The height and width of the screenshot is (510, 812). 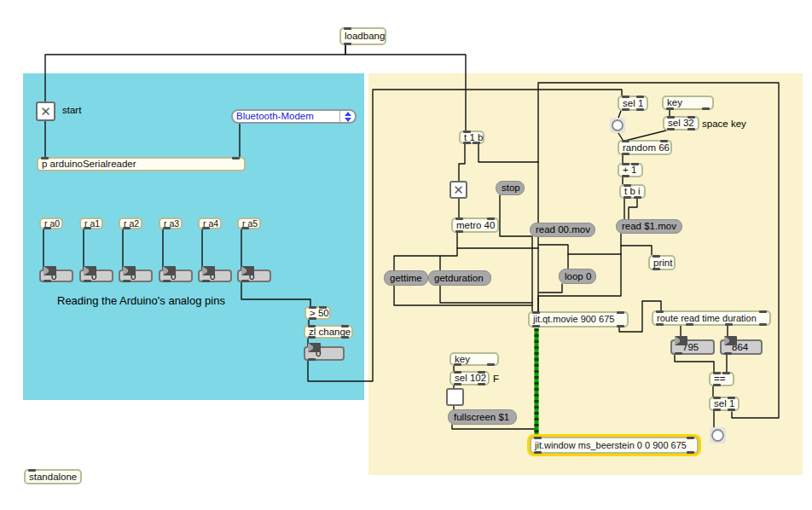 What do you see at coordinates (293, 116) in the screenshot?
I see `serial-port-menu: Bluetooth-Modem` at bounding box center [293, 116].